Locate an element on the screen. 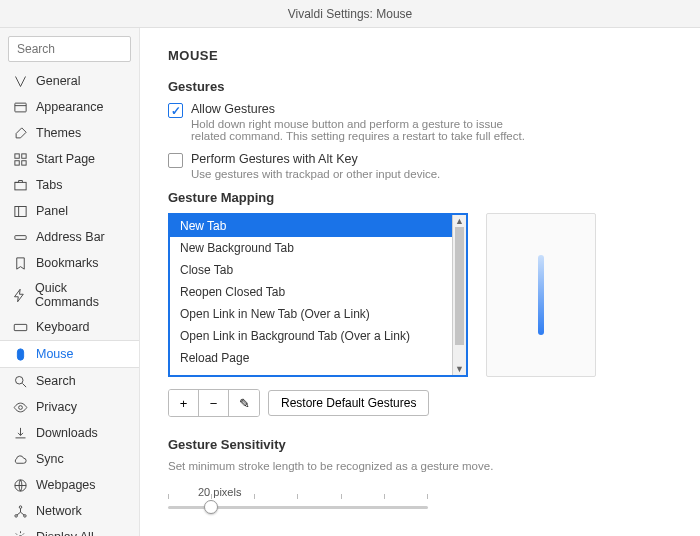  list-item: Open Link in New Tab (Over a Link) is located at coordinates (318, 314).